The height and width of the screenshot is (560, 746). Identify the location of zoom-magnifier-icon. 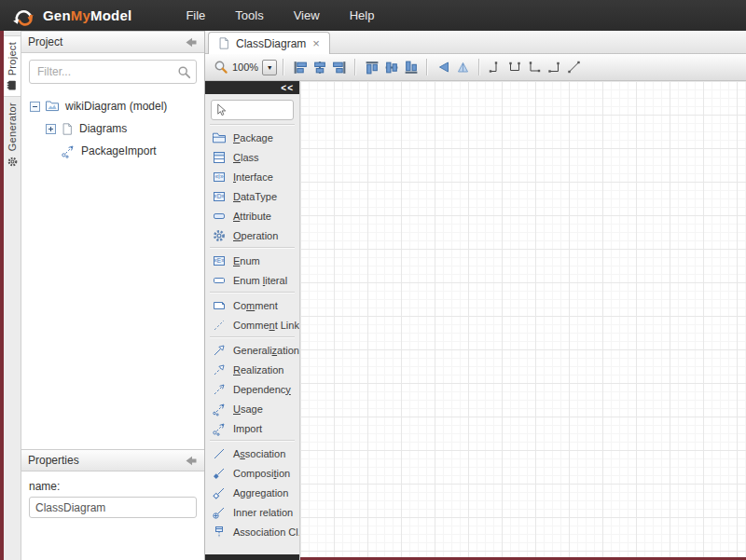
(221, 67).